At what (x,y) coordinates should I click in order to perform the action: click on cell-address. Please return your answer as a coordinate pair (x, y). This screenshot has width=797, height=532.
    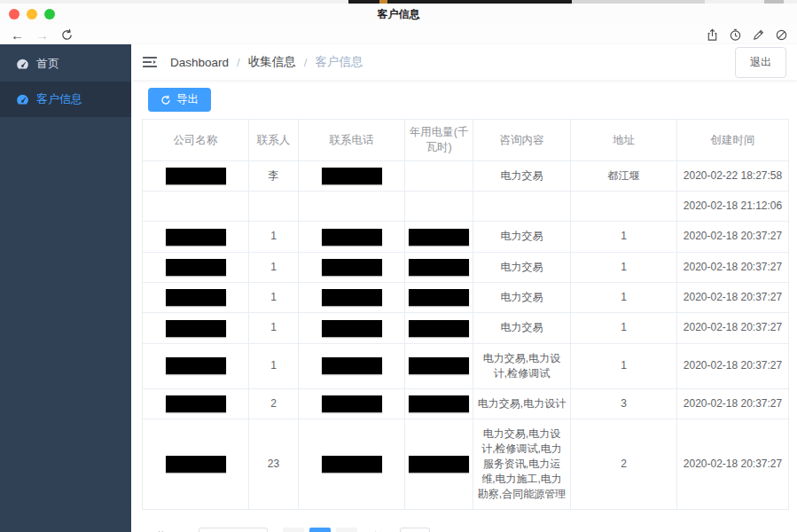
    Looking at the image, I should click on (624, 207).